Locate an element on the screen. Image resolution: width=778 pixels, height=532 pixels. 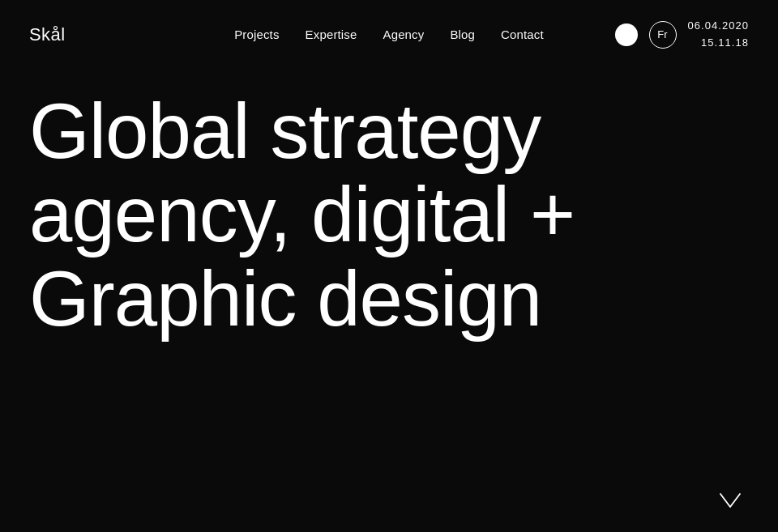
date-line1: 06.04.2020 is located at coordinates (718, 26).